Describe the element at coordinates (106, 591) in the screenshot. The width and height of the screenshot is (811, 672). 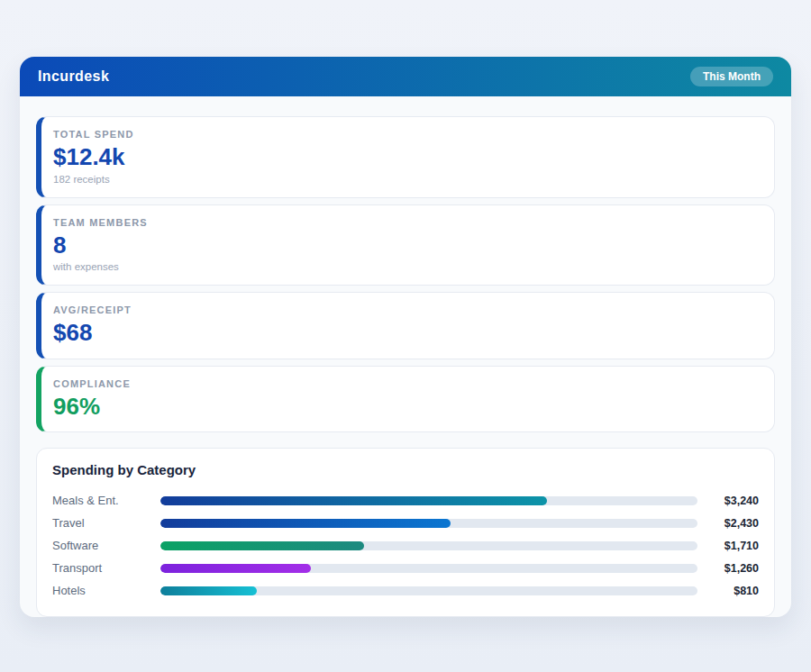
I see `bar-category-label: Hotels` at that location.